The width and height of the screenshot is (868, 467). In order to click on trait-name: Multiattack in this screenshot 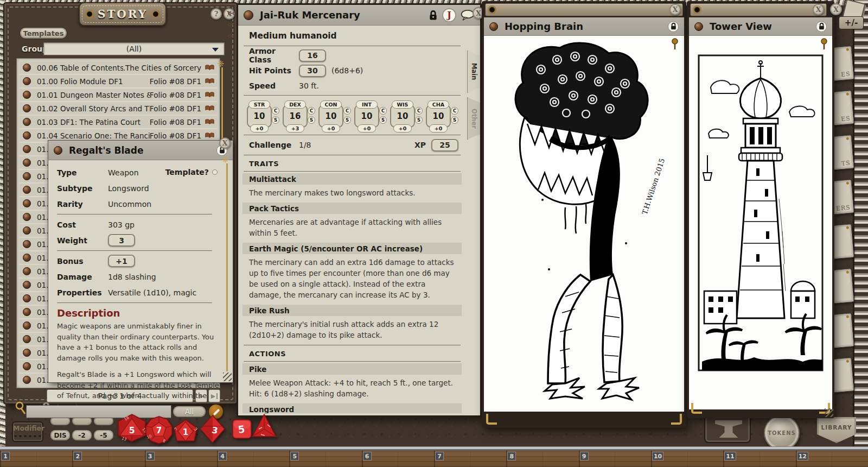, I will do `click(352, 179)`.